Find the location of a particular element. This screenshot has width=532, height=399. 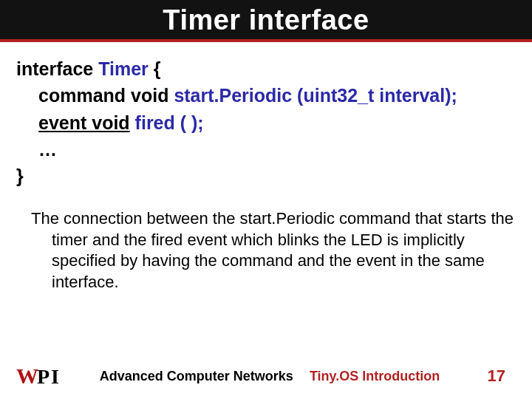

footer: W P I Advanced Computer Networks Tiny.OS… is located at coordinates (266, 376).